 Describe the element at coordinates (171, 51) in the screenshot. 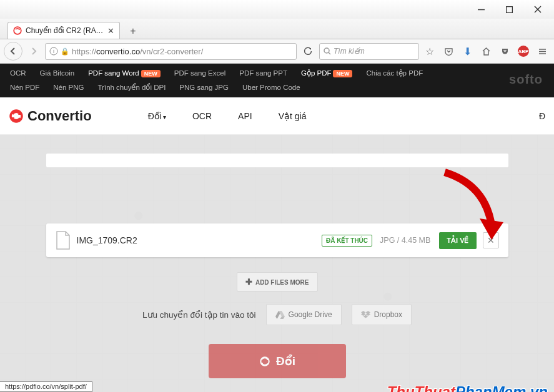

I see `url-path: /vn/cr2-converter/` at that location.